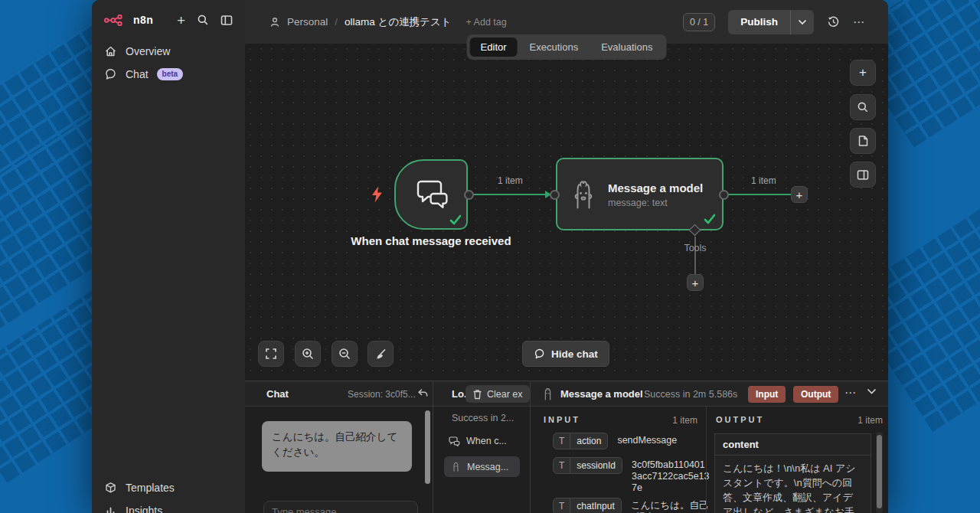  I want to click on tab-executions: Executions, so click(554, 47).